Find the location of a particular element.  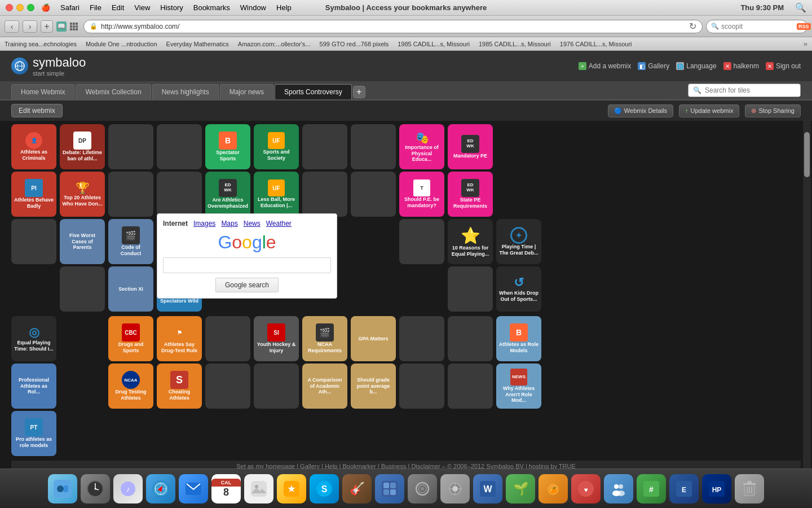

tile-why-athletes: NEWS Why Athletes Aren't Role Mod... is located at coordinates (519, 386).